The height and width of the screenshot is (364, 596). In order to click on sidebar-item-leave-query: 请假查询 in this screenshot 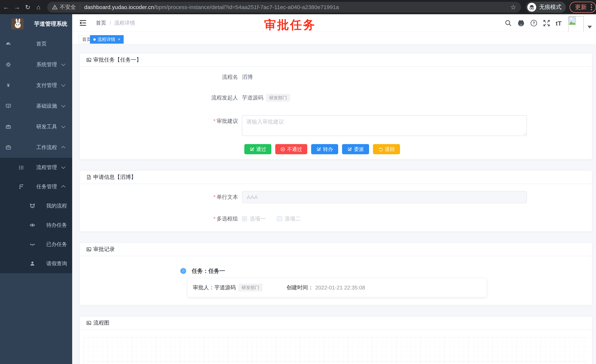, I will do `click(36, 263)`.